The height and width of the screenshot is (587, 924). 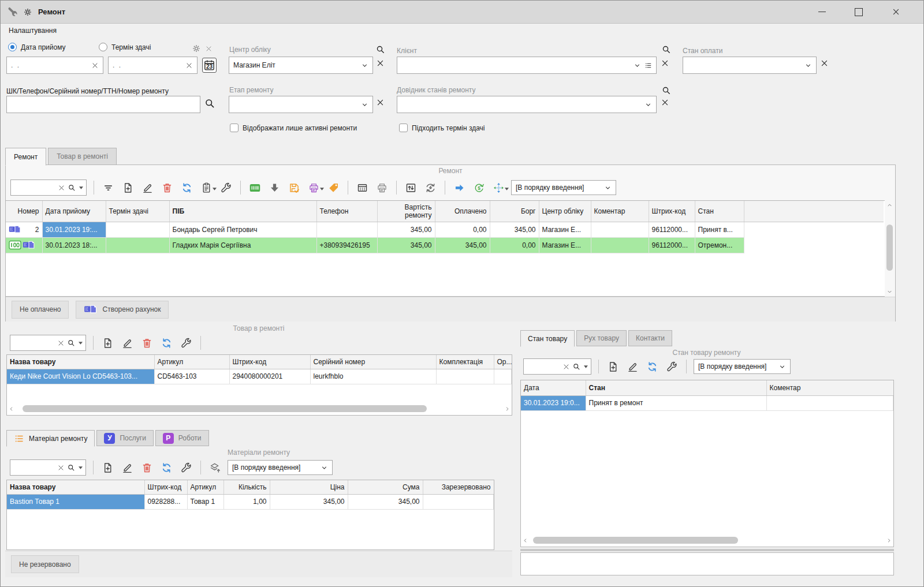 I want to click on repair-sort-dropdown: [В порядку введення], so click(x=564, y=188).